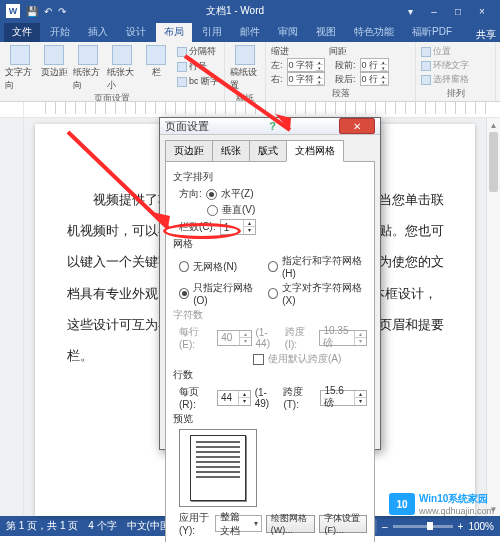 The width and height of the screenshot is (500, 542). I want to click on tab-special: 特色功能, so click(374, 32).